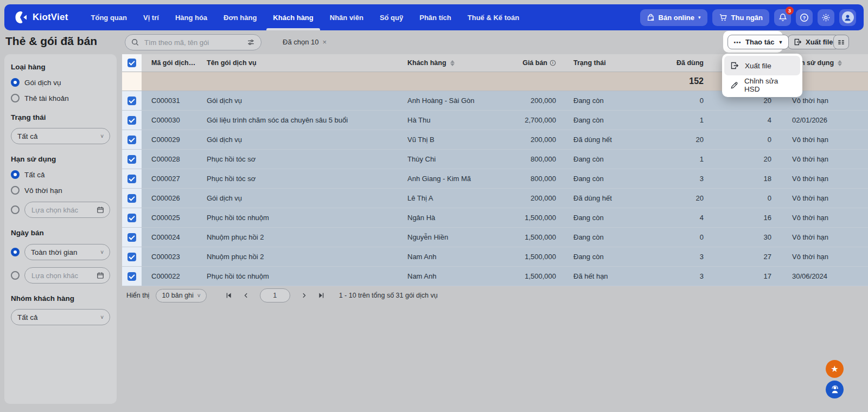 Image resolution: width=868 pixels, height=412 pixels. What do you see at coordinates (61, 275) in the screenshot?
I see `radio-ngay-ban-khac` at bounding box center [61, 275].